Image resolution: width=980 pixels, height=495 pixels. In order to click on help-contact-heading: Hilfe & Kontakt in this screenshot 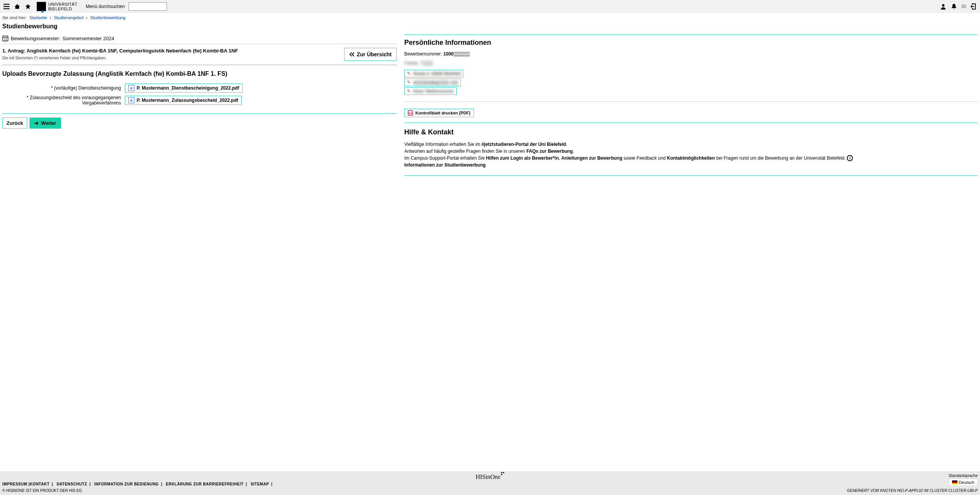, I will do `click(691, 132)`.